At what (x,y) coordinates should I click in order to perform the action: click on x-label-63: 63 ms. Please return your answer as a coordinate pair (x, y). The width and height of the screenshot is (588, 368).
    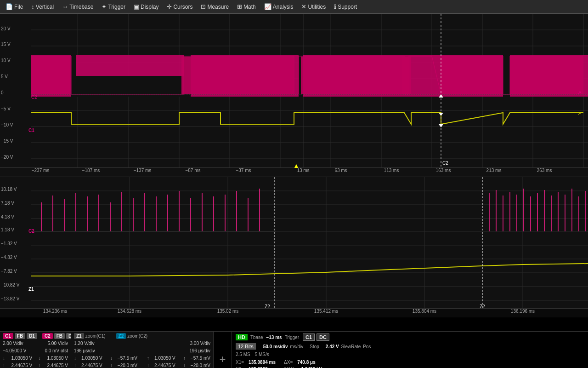
    Looking at the image, I should click on (341, 170).